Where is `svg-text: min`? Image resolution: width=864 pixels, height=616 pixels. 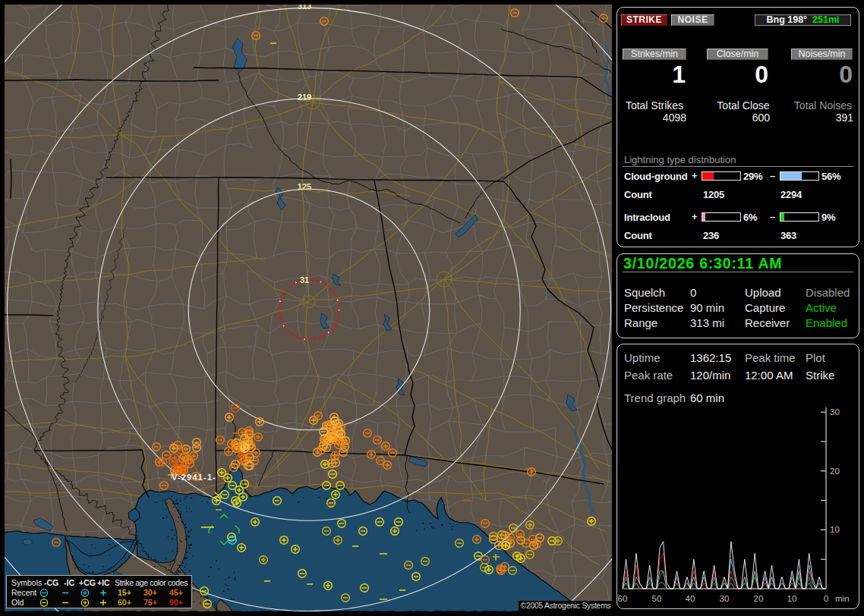 svg-text: min is located at coordinates (843, 599).